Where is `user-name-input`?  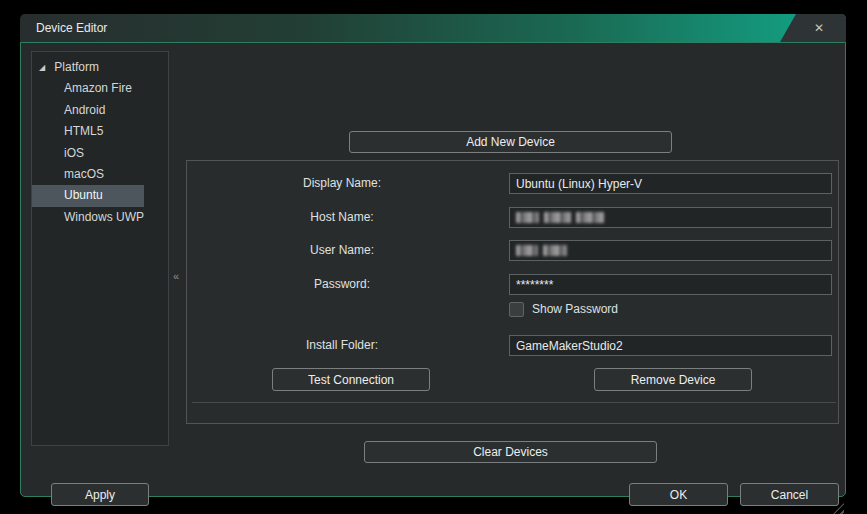 user-name-input is located at coordinates (670, 250).